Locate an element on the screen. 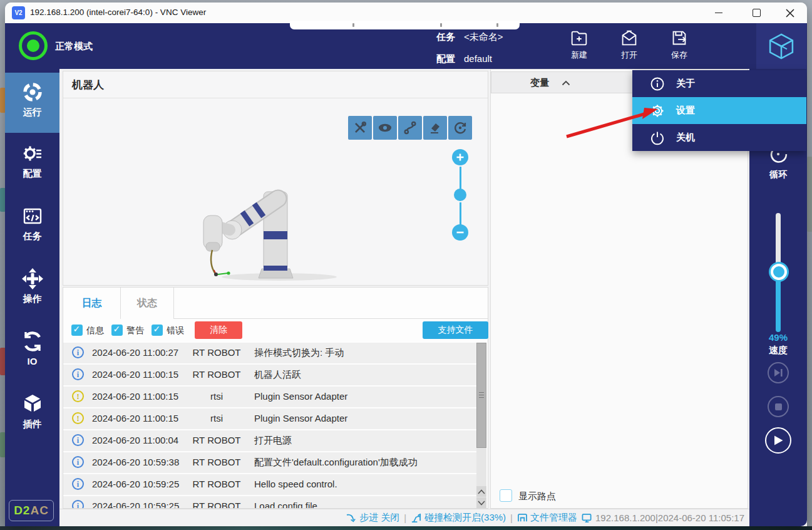 Image resolution: width=812 pixels, height=530 pixels. file-manager-button: 文件管理器 is located at coordinates (547, 517).